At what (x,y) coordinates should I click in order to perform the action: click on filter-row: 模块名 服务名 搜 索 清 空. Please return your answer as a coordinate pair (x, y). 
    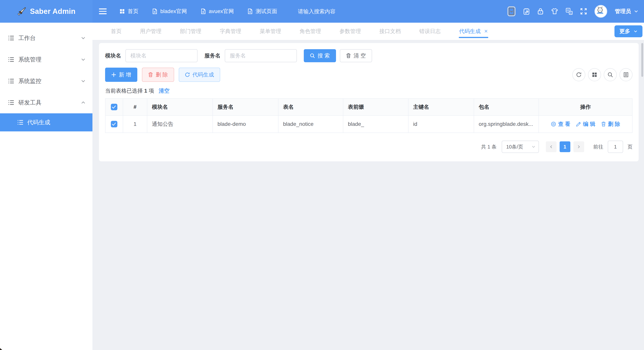
    Looking at the image, I should click on (369, 56).